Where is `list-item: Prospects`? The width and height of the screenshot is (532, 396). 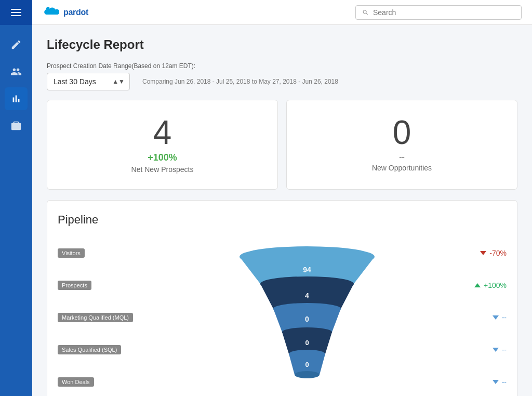 list-item: Prospects is located at coordinates (108, 285).